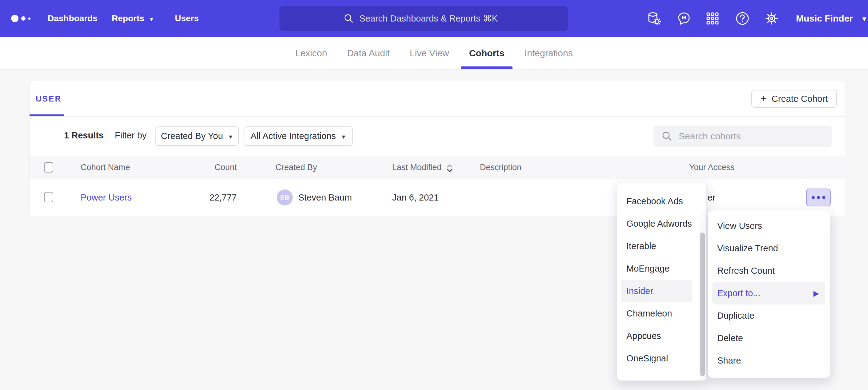 This screenshot has height=390, width=868. What do you see at coordinates (656, 291) in the screenshot?
I see `menu-item-insider: Insider` at bounding box center [656, 291].